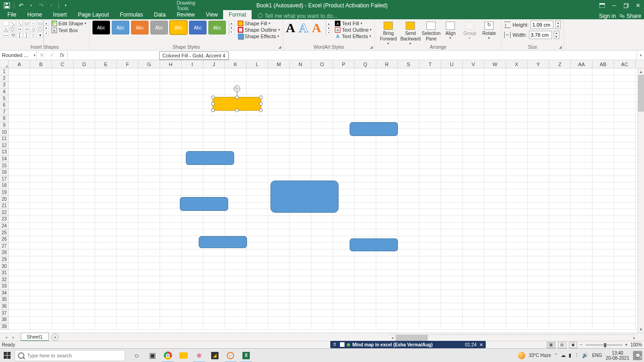  What do you see at coordinates (607, 16) in the screenshot?
I see `signin-link: Sign in` at bounding box center [607, 16].